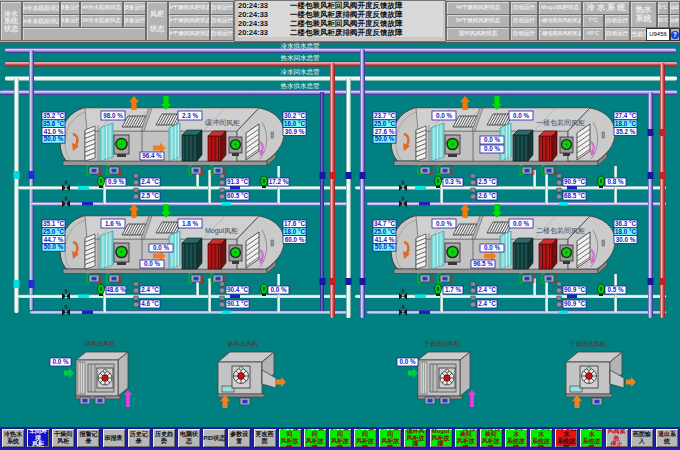 The width and height of the screenshot is (680, 450). What do you see at coordinates (54, 124) in the screenshot?
I see `svg-text: 35.6 °C` at bounding box center [54, 124].